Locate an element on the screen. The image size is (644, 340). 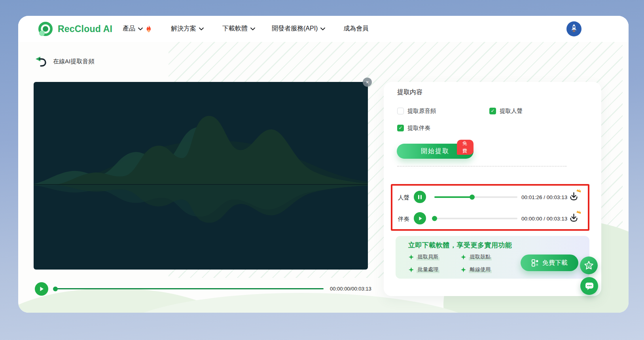
main-progress-slider is located at coordinates (189, 289).